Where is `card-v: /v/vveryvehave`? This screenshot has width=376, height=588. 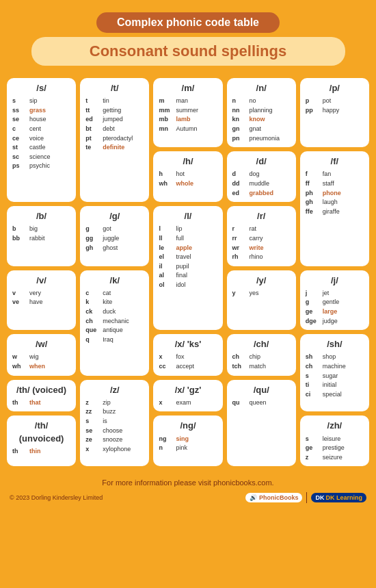
card-v: /v/vveryvehave is located at coordinates (41, 301).